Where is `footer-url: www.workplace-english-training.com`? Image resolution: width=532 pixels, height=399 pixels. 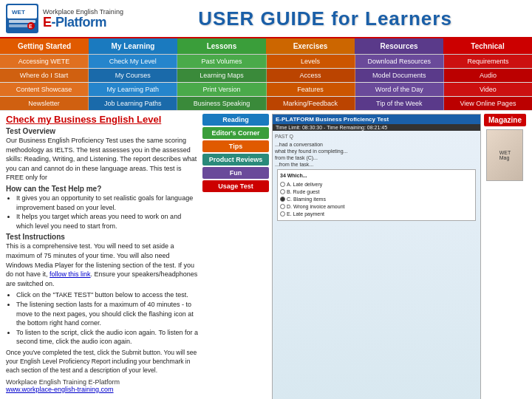 footer-url: www.workplace-english-training.com is located at coordinates (60, 389).